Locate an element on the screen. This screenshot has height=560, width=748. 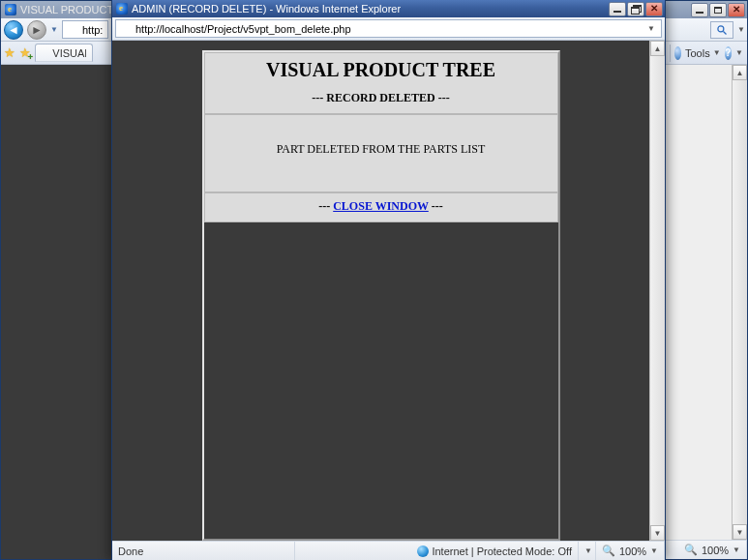
right-maximize-button is located at coordinates (718, 10).